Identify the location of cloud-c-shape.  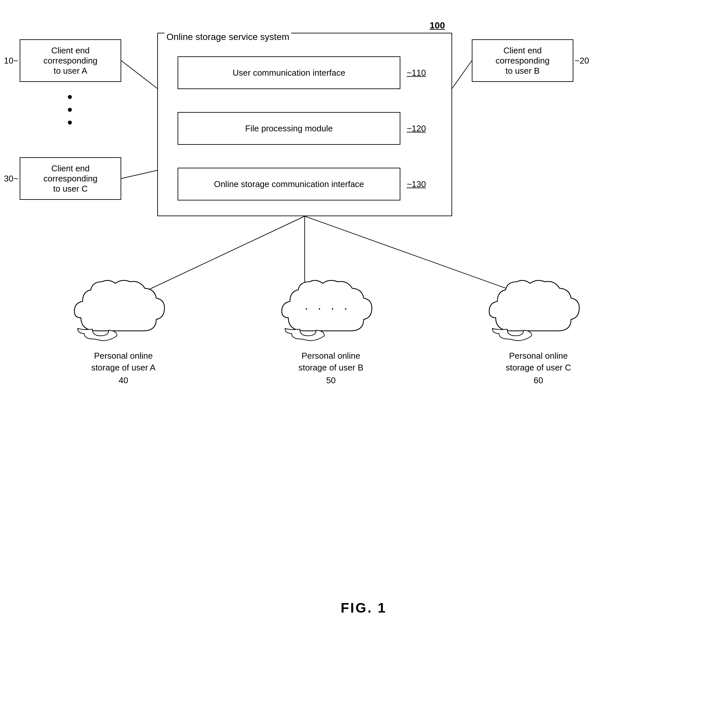
(538, 311).